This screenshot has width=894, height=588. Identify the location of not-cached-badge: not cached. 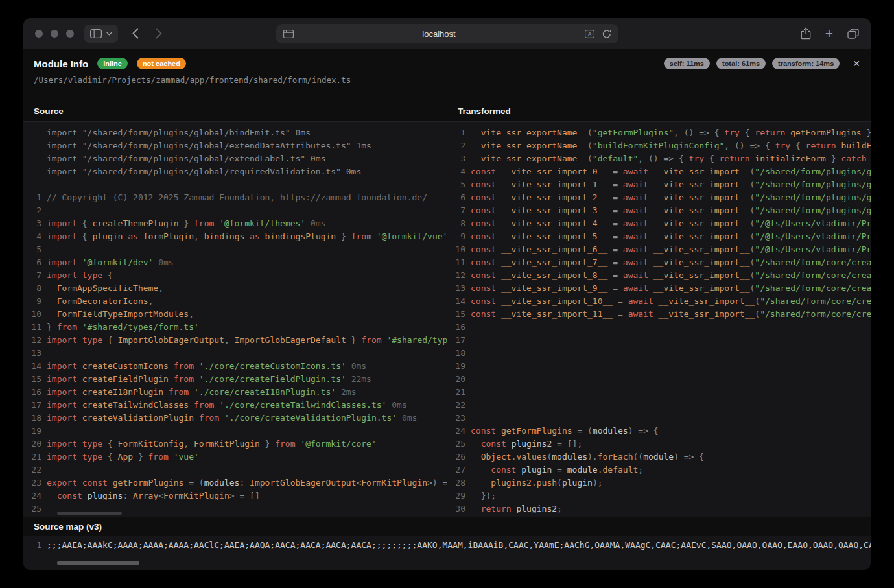
(161, 64).